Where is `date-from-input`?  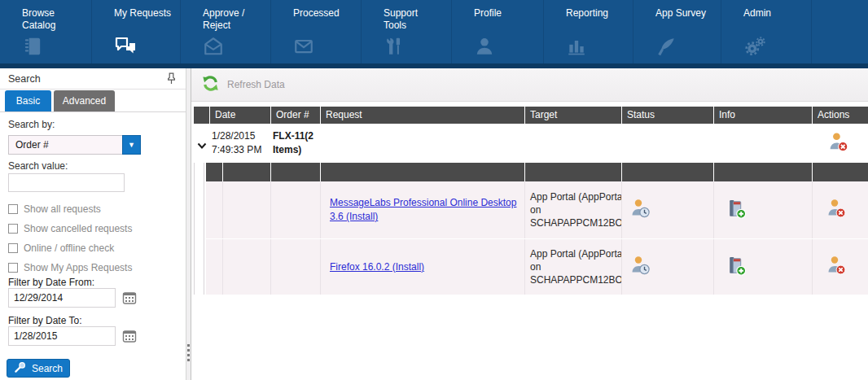
date-from-input is located at coordinates (62, 298).